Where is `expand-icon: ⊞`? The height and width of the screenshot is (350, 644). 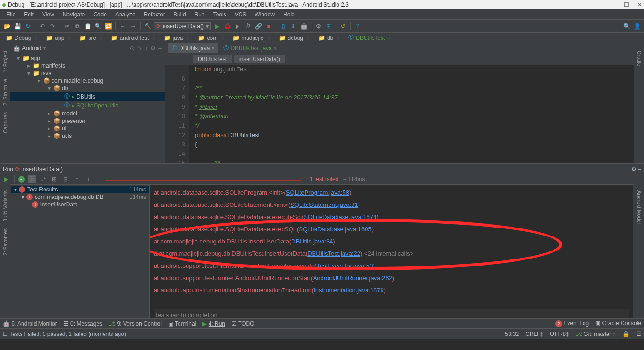
expand-icon: ⊞ is located at coordinates (54, 179).